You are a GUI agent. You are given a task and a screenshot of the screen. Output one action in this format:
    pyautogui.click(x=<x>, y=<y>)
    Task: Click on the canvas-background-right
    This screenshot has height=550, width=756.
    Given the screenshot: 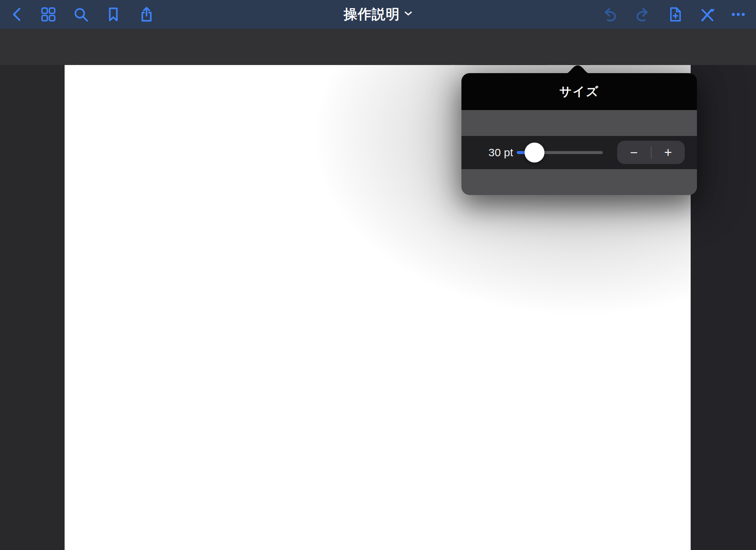 What is the action you would take?
    pyautogui.click(x=724, y=307)
    